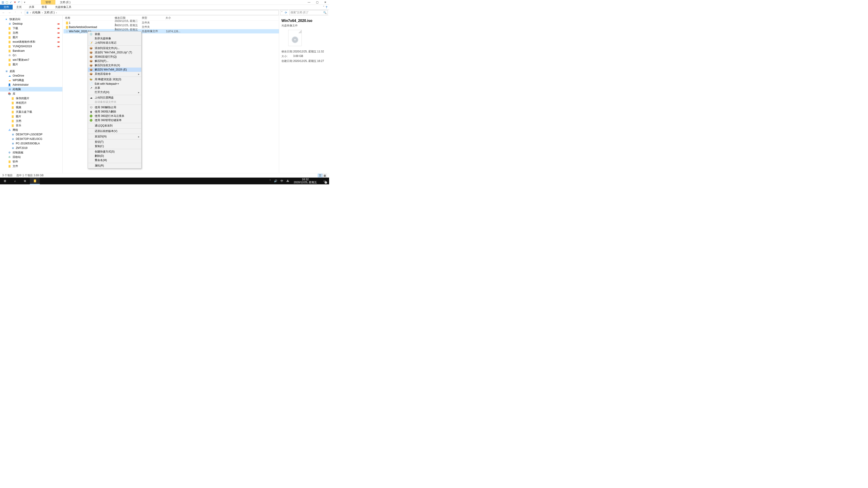  What do you see at coordinates (317, 2) in the screenshot?
I see `maximize-button: ▢` at bounding box center [317, 2].